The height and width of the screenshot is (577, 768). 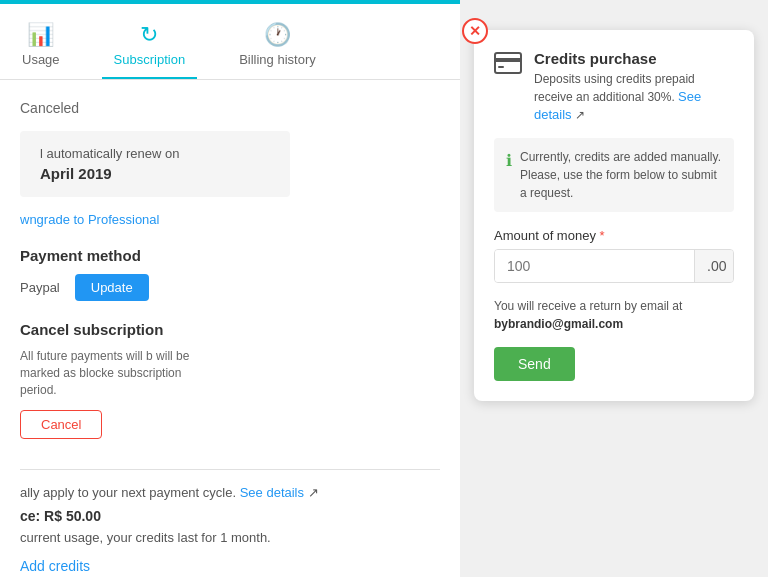 I want to click on cycle-text: ally apply to your next payment cycle. S…, so click(x=230, y=492).